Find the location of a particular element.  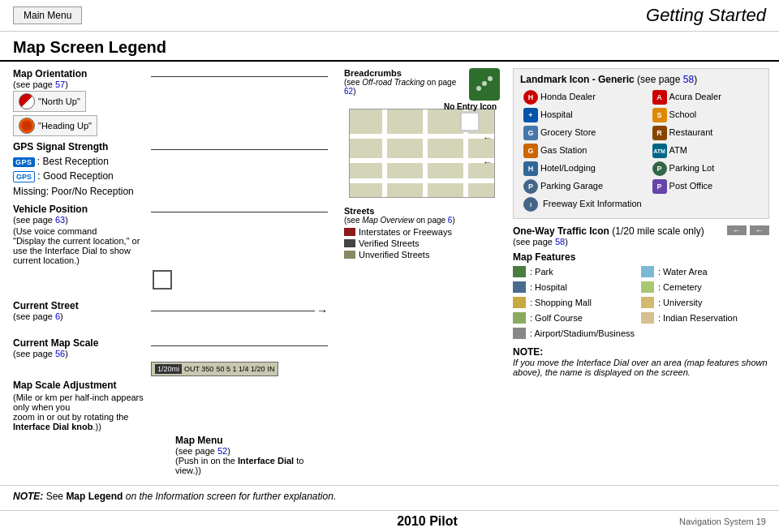

hotel-icon: H is located at coordinates (531, 169).